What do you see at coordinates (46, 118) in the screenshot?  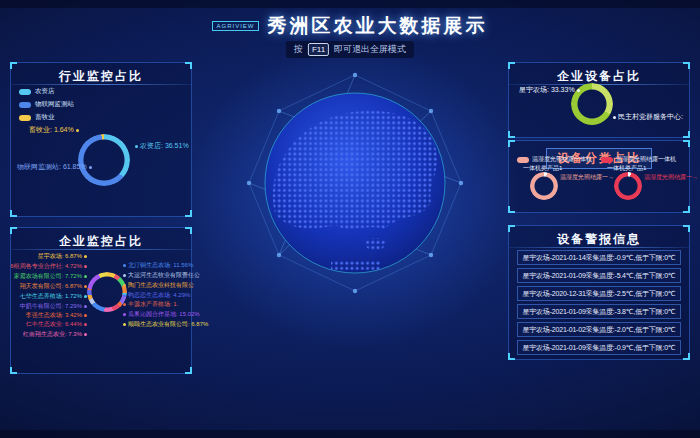 I see `legend-item: 畜牧业` at bounding box center [46, 118].